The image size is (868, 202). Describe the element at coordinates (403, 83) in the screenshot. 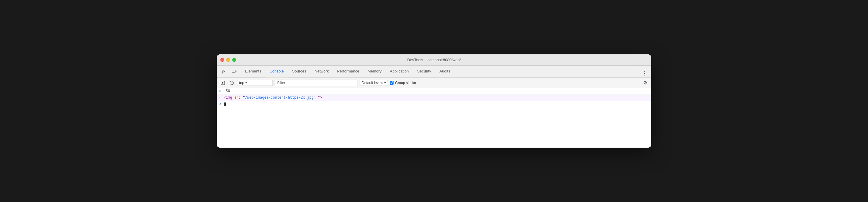

I see `group-similar-label: Group similar` at that location.